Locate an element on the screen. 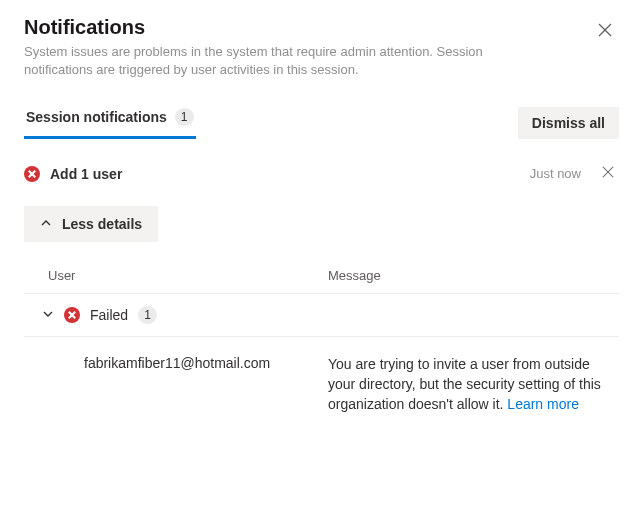  table-header: User Message is located at coordinates (322, 276).